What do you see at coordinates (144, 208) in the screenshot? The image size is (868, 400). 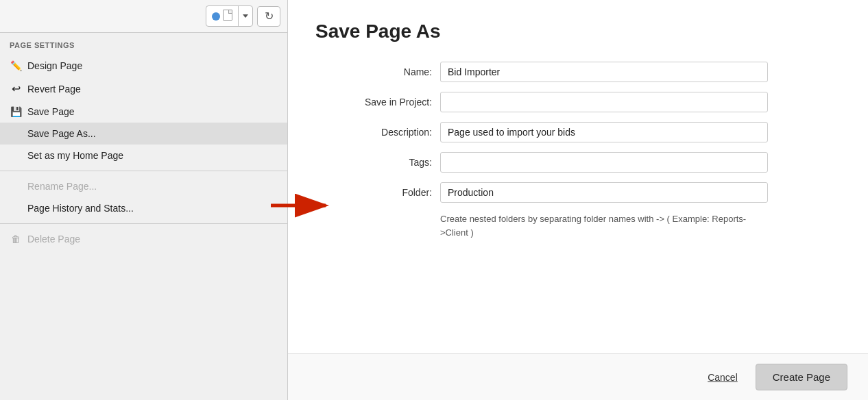 I see `sidebar-item-page-history: Page History and Stats...` at bounding box center [144, 208].